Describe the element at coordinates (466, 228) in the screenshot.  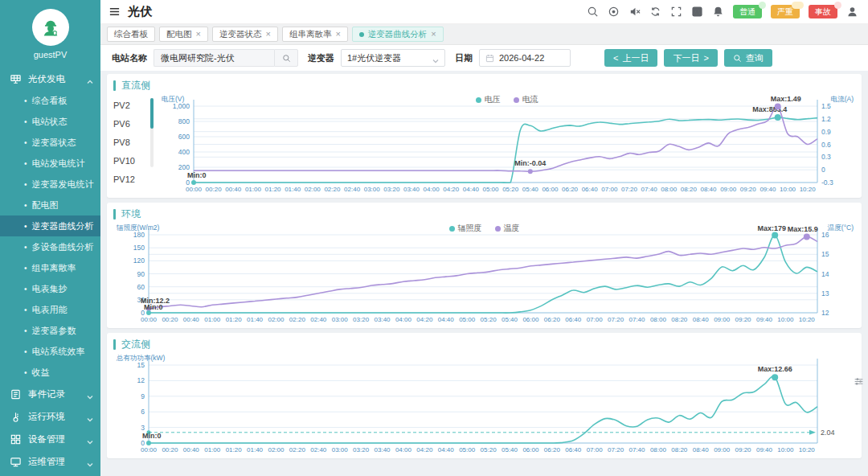
I see `legend-item-辐照度: 辐照度` at that location.